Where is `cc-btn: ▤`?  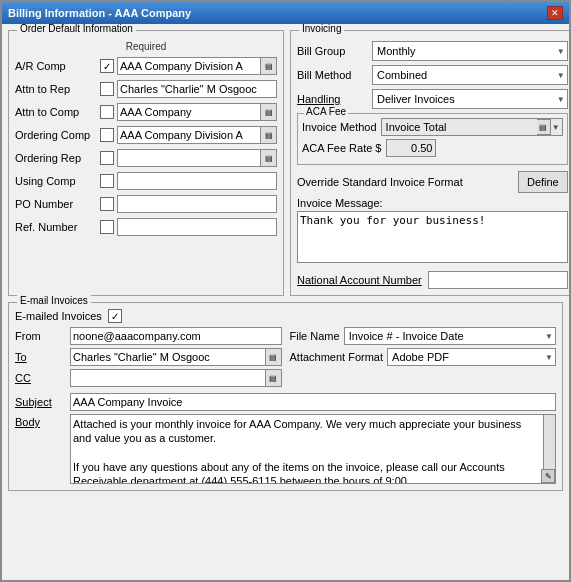
cc-btn: ▤ is located at coordinates (274, 378).